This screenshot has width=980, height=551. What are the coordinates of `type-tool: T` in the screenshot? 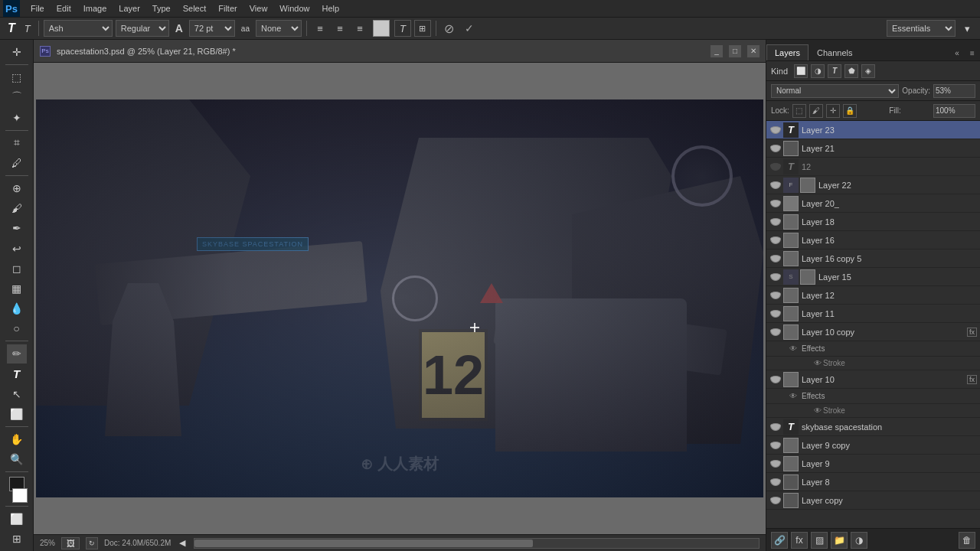 It's located at (17, 374).